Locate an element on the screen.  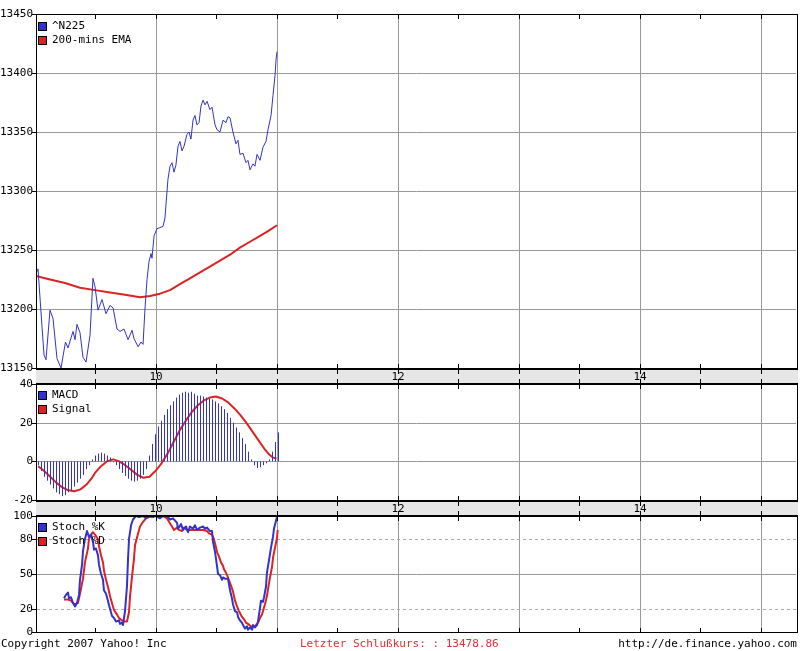
y-tick-label: 13350 is located at coordinates (16, 132).